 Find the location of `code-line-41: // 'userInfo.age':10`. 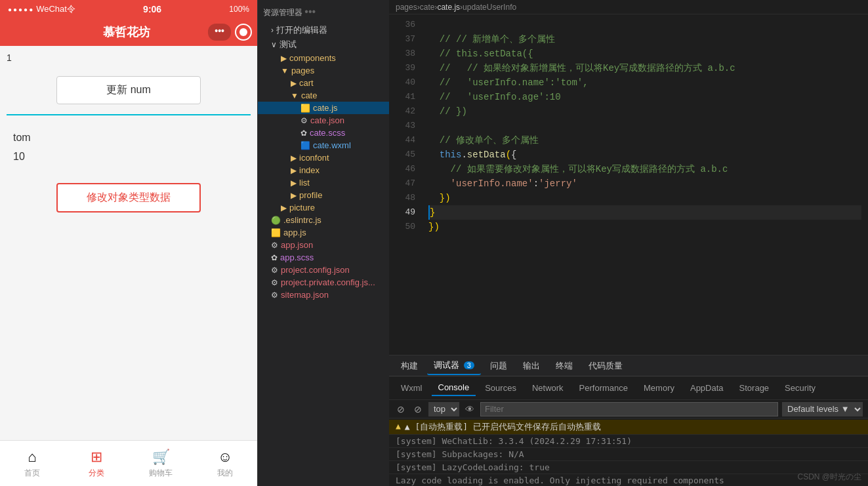

code-line-41: // 'userInfo.age':10 is located at coordinates (645, 97).